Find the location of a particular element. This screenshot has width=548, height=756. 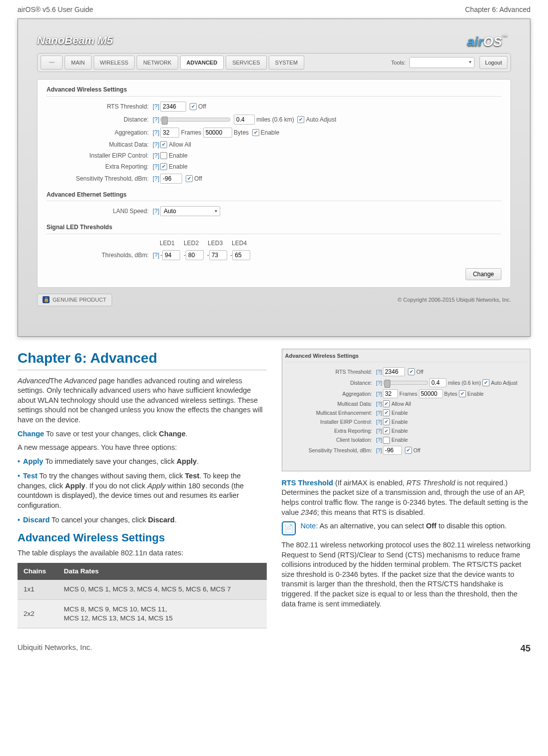

tab-services: SERVICES is located at coordinates (246, 63).